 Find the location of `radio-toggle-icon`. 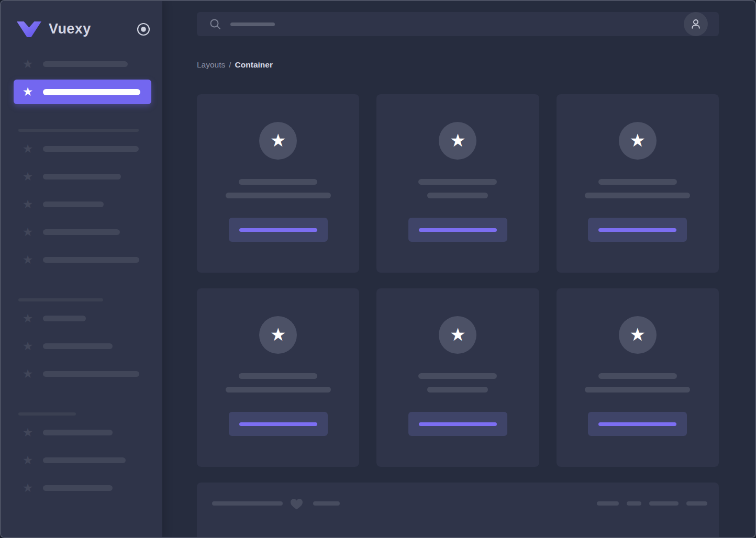

radio-toggle-icon is located at coordinates (143, 29).